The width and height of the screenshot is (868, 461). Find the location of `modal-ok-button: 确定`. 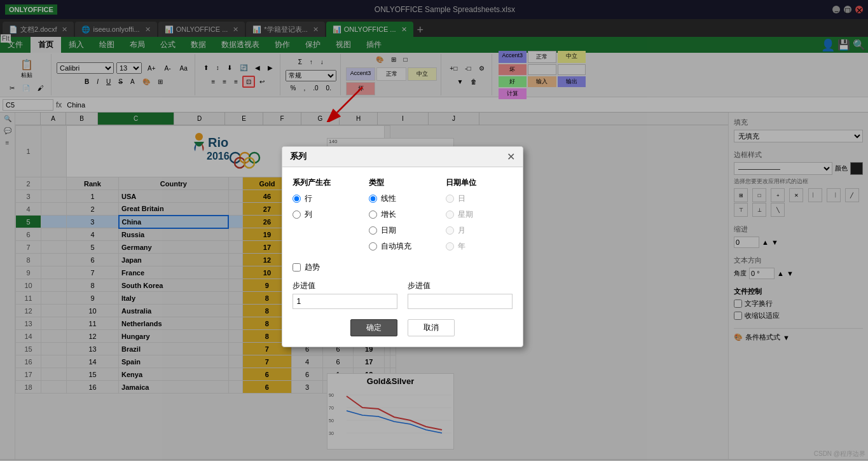

modal-ok-button: 确定 is located at coordinates (374, 328).